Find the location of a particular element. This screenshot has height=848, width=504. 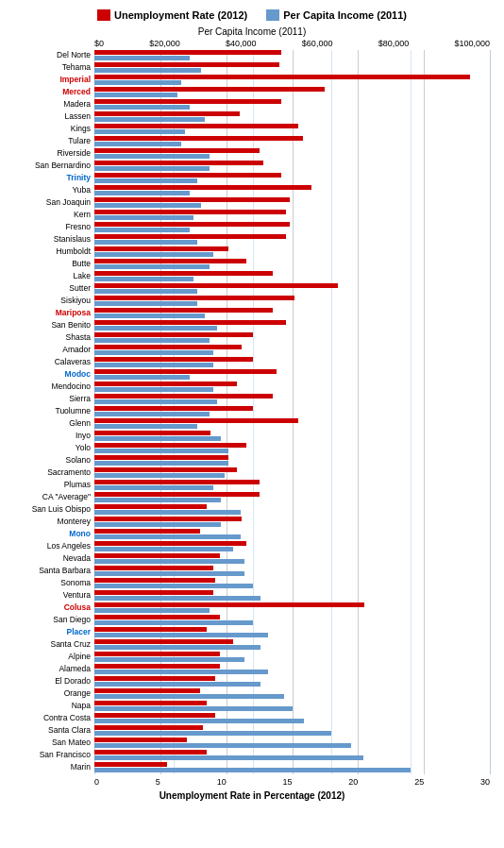

legend-box-red is located at coordinates (104, 15).